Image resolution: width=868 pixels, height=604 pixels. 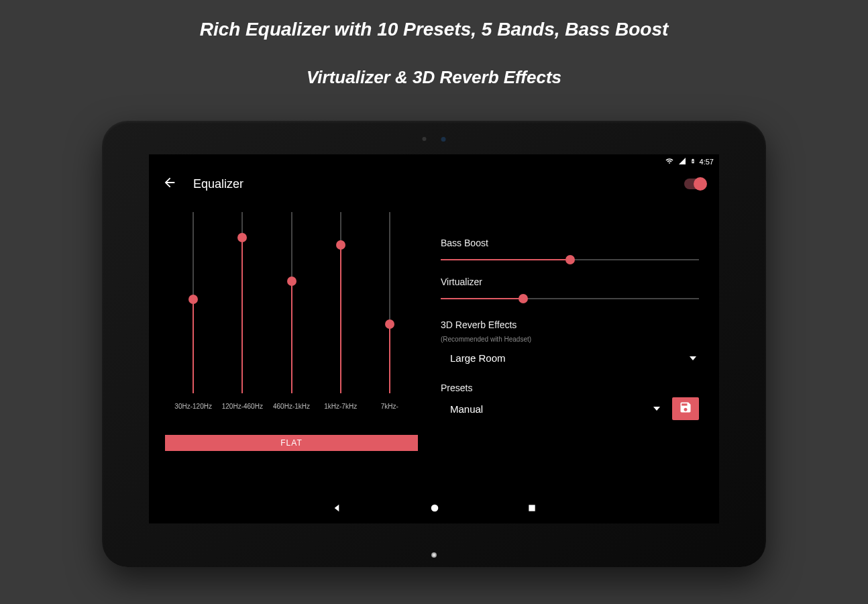 I want to click on eq-band-label: 120Hz-460Hz, so click(x=243, y=407).